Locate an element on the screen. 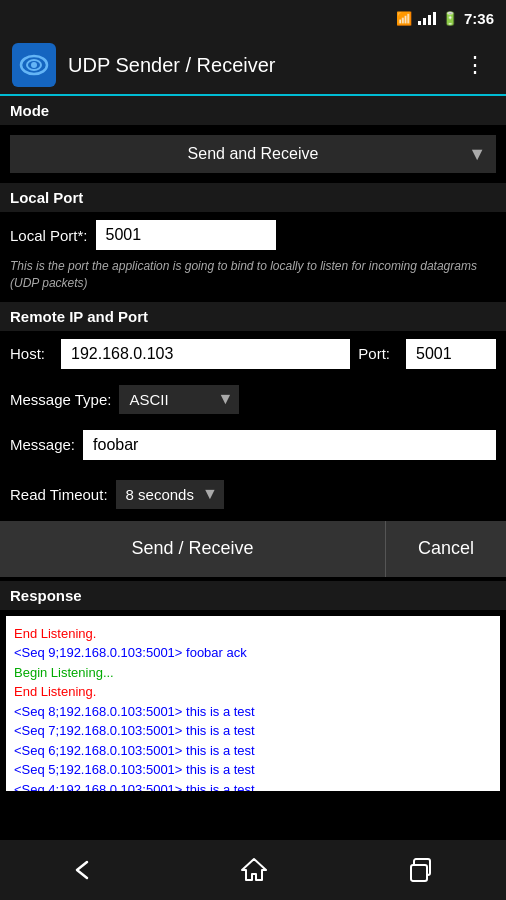  send-receive-button: Send / Receive is located at coordinates (193, 549).